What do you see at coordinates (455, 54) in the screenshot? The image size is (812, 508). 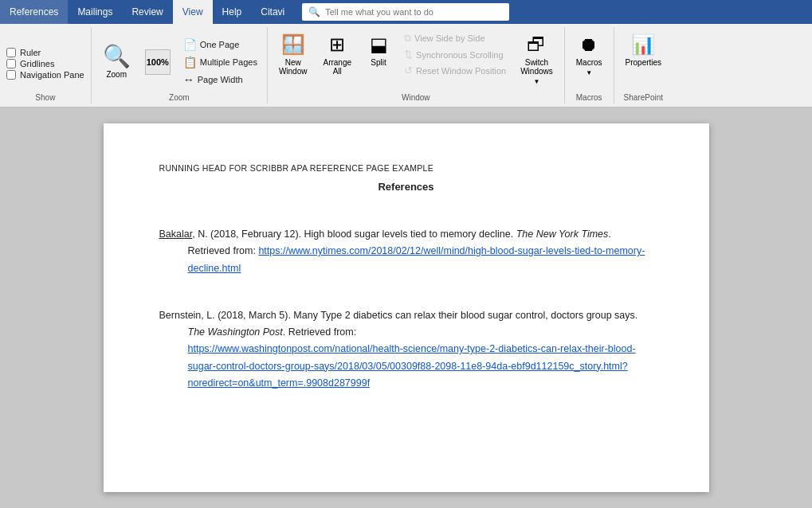 I see `window-options-col: ⧉ View Side by Side ⇅ Synchronous Scroll…` at bounding box center [455, 54].